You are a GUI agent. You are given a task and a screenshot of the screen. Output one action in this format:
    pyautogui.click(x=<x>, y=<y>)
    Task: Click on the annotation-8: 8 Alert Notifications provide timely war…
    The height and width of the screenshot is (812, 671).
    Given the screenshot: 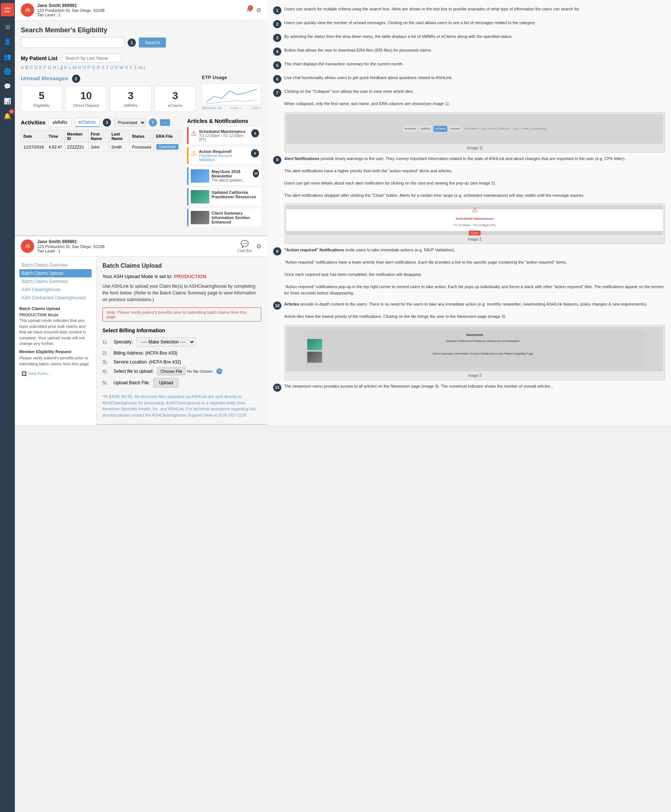 What is the action you would take?
    pyautogui.click(x=469, y=177)
    